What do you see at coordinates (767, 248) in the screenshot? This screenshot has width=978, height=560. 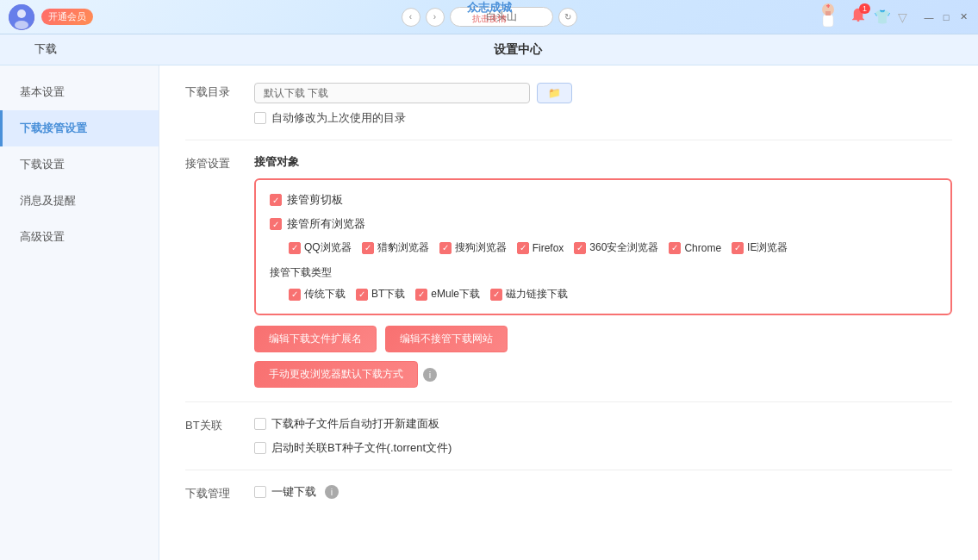 I see `browser-ie-label: IE浏览器` at bounding box center [767, 248].